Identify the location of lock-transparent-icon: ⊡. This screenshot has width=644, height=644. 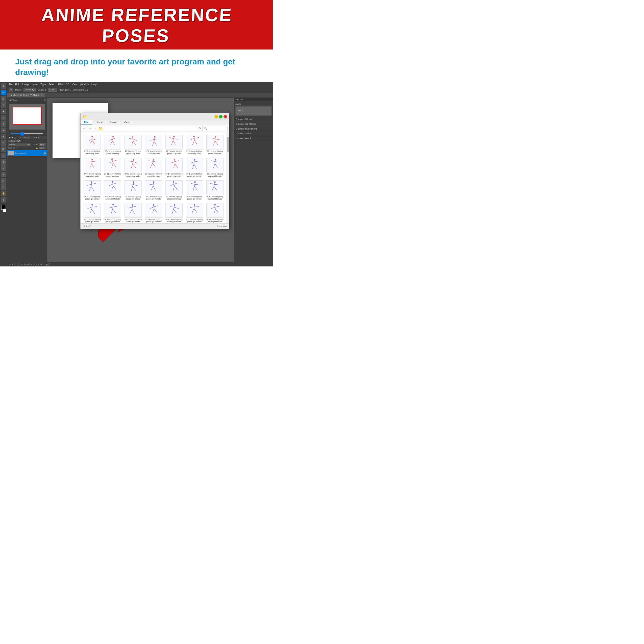
(14, 148).